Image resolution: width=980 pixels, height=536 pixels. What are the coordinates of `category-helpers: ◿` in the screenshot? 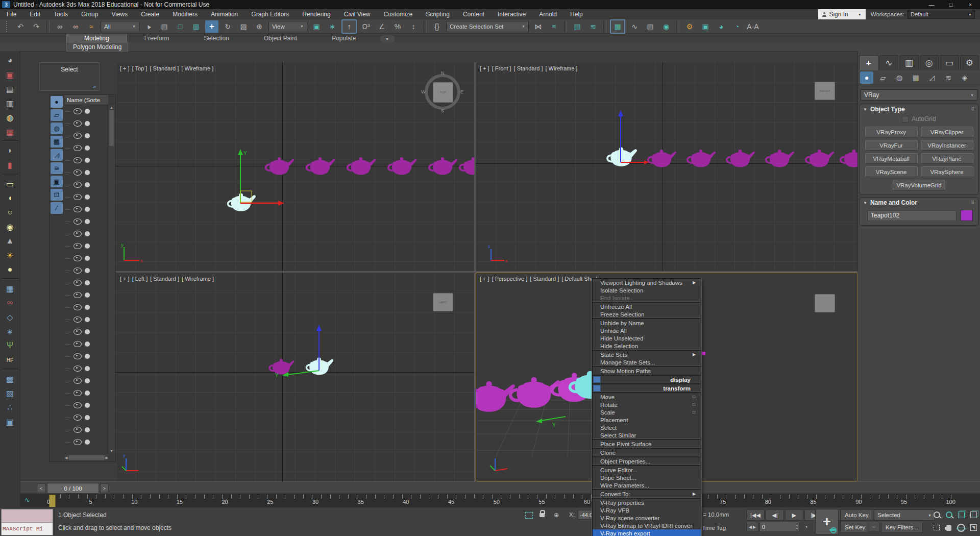 It's located at (932, 78).